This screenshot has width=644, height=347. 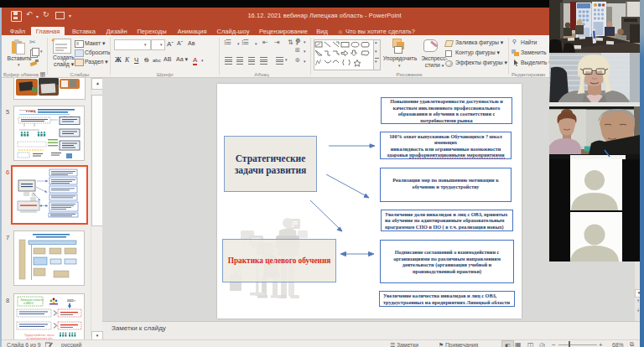 I want to click on svg-text: 2022 г, so click(x=71, y=301).